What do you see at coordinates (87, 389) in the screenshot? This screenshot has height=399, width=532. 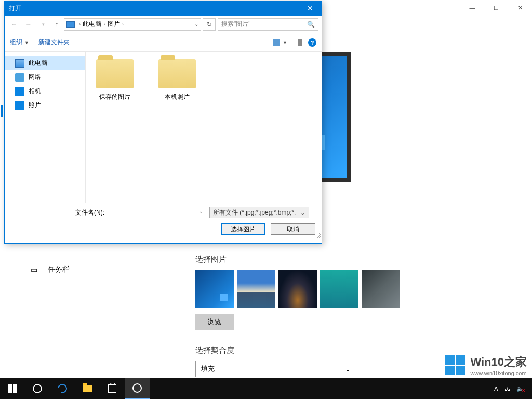 I see `explorer-button` at bounding box center [87, 389].